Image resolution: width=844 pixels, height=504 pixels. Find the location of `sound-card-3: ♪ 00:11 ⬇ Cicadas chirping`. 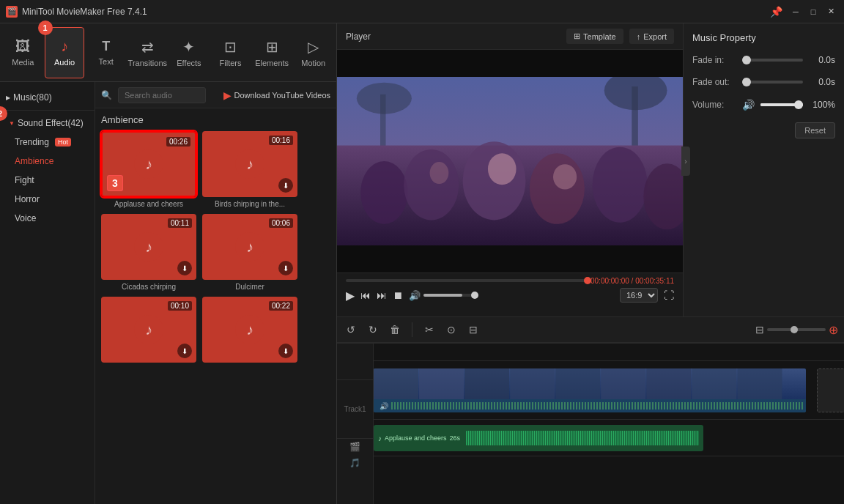

sound-card-3: ♪ 00:11 ⬇ Cicadas chirping is located at coordinates (149, 252).